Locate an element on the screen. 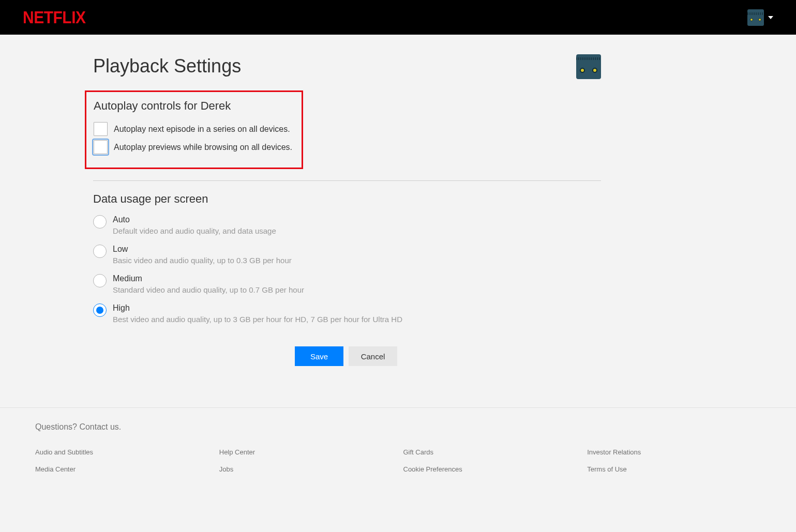 The image size is (796, 532). footer-link-help-center: Help Center is located at coordinates (306, 452).